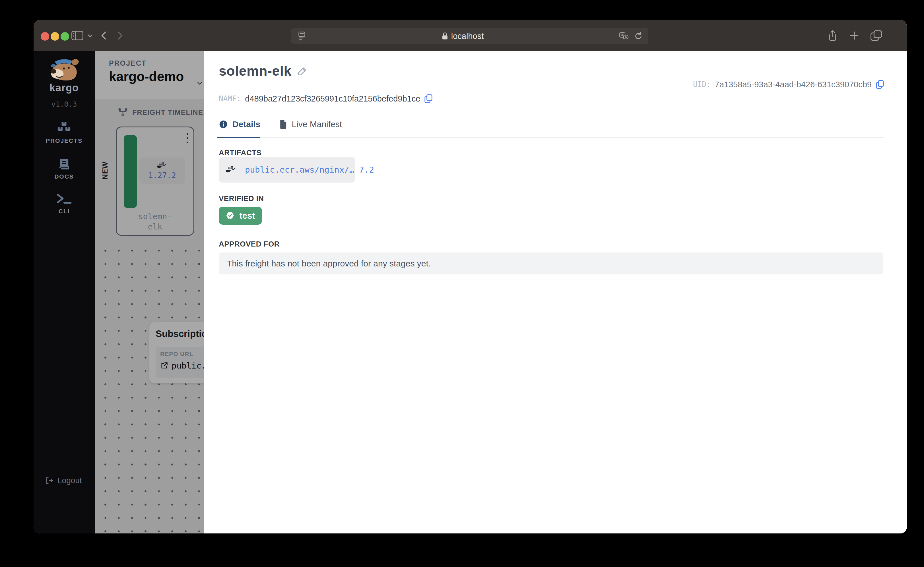 The width and height of the screenshot is (924, 567). I want to click on lock-icon, so click(445, 36).